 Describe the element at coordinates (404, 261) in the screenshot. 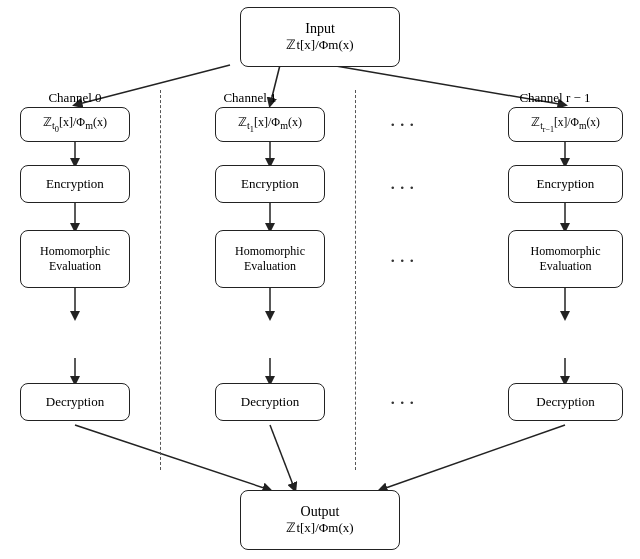

I see `dots-homomorphic: ···` at that location.